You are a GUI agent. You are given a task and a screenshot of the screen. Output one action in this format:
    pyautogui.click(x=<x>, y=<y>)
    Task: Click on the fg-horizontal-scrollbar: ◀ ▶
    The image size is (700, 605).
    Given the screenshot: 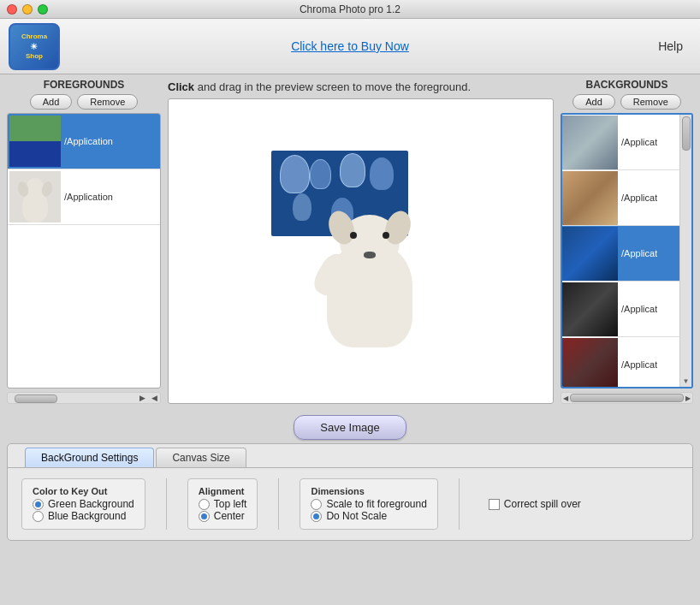 What is the action you would take?
    pyautogui.click(x=84, y=398)
    